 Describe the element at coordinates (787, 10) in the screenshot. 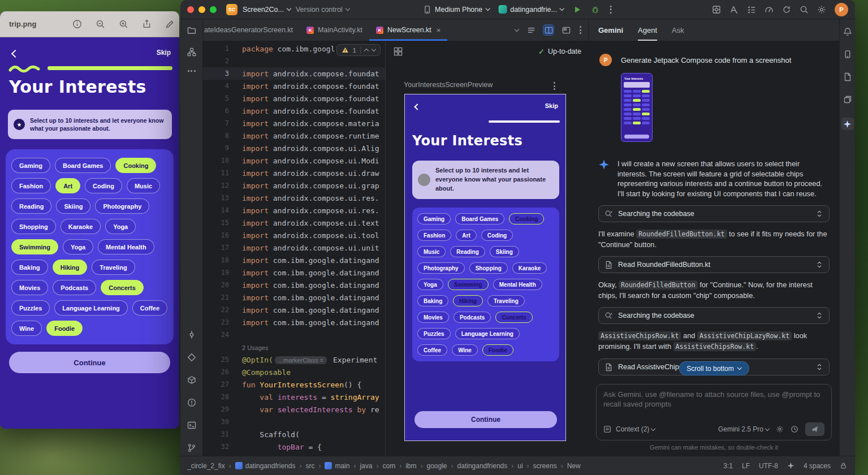

I see `sync-project-icon` at that location.